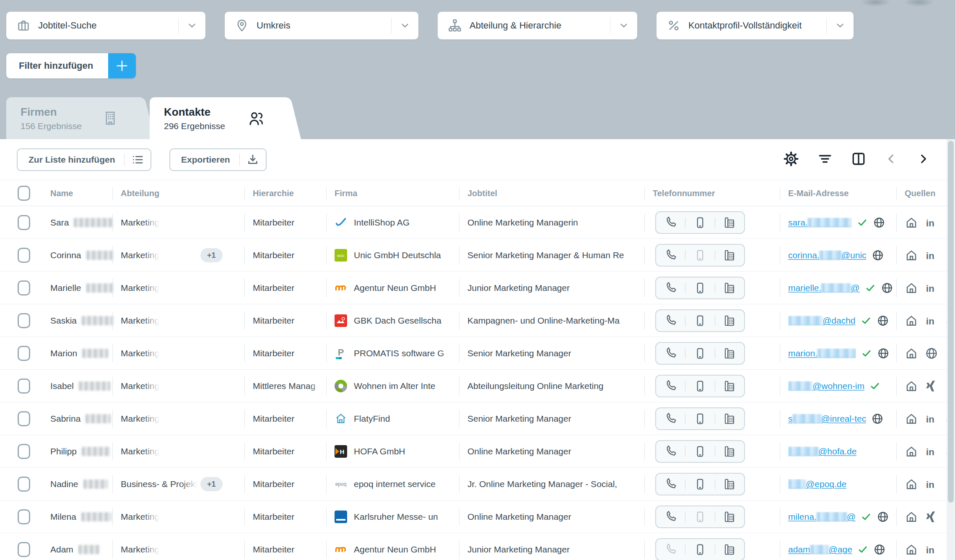  Describe the element at coordinates (405, 517) in the screenshot. I see `company-name: Karlsruher Messe- un` at that location.